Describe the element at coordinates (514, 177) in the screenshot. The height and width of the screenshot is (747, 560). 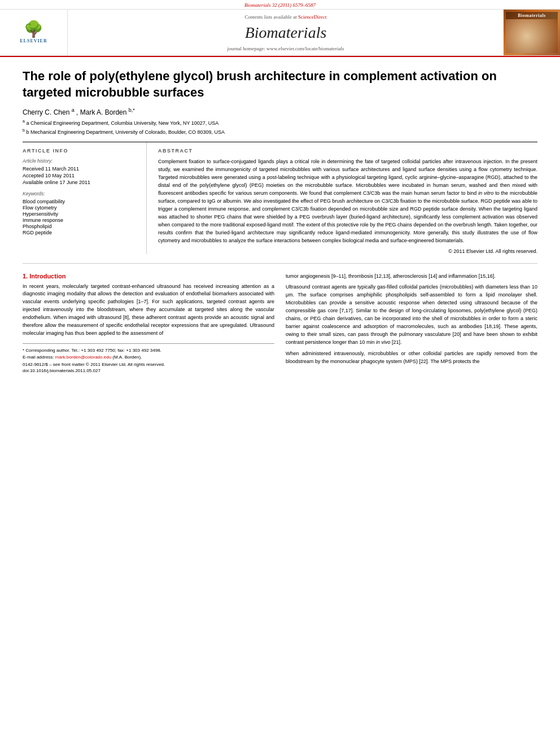
I see `attached-word: attached` at that location.